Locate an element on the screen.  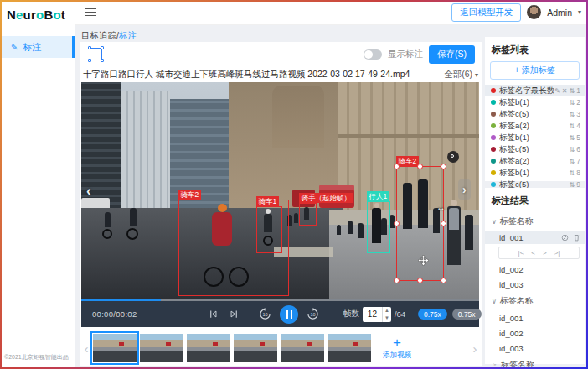
chevron-down-icon: ∨ is located at coordinates (494, 221).